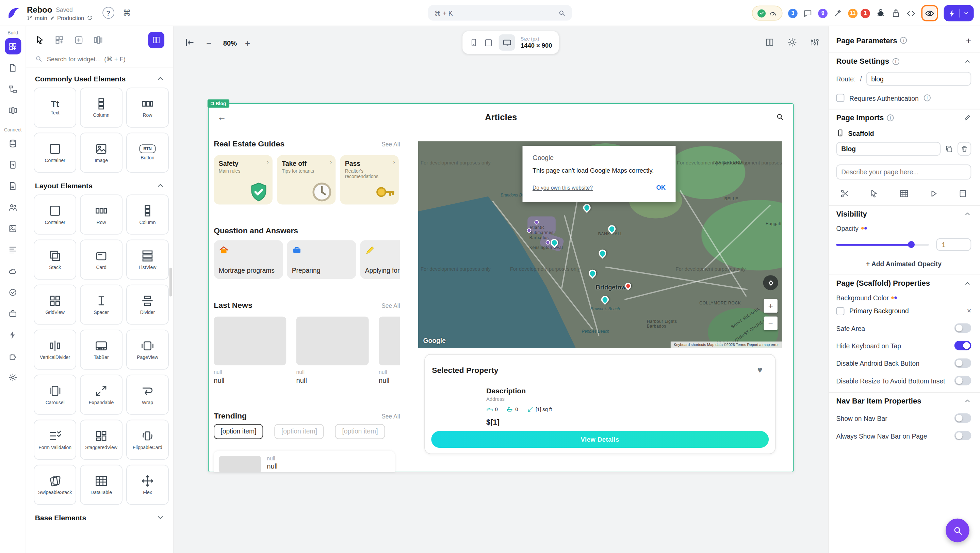  I want to click on section-base-elements: Base Elements, so click(100, 517).